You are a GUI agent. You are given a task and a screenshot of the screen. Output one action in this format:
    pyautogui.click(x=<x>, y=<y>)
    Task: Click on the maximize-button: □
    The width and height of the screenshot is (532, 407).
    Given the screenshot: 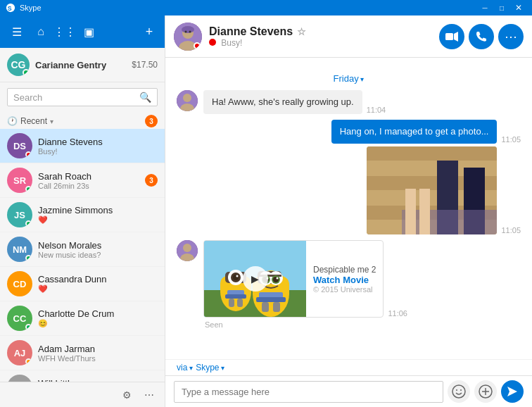 What is the action you would take?
    pyautogui.click(x=502, y=8)
    